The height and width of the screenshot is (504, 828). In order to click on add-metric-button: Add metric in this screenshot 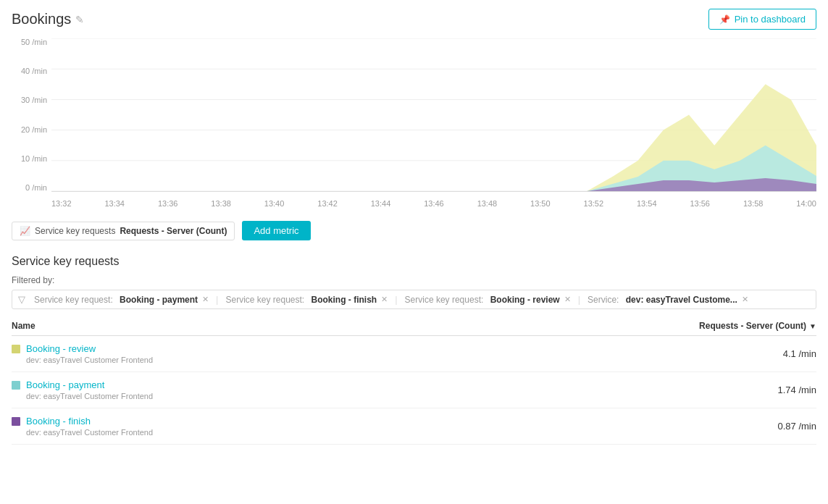, I will do `click(276, 230)`.